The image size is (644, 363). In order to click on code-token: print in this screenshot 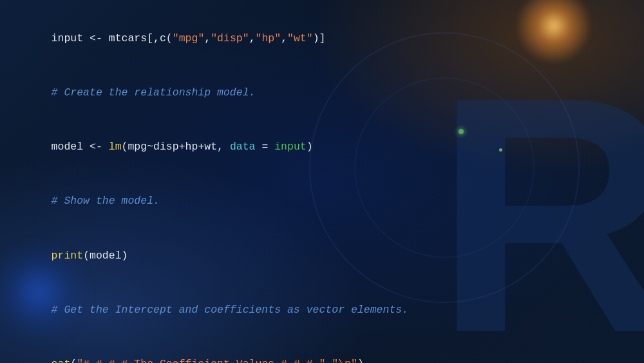, I will do `click(68, 255)`.